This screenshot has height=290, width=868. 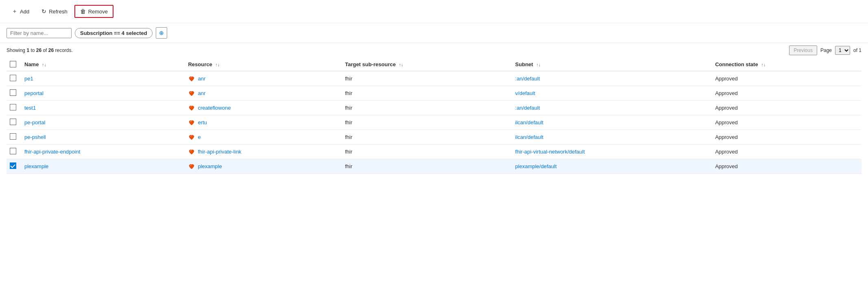 I want to click on filter-input, so click(x=39, y=33).